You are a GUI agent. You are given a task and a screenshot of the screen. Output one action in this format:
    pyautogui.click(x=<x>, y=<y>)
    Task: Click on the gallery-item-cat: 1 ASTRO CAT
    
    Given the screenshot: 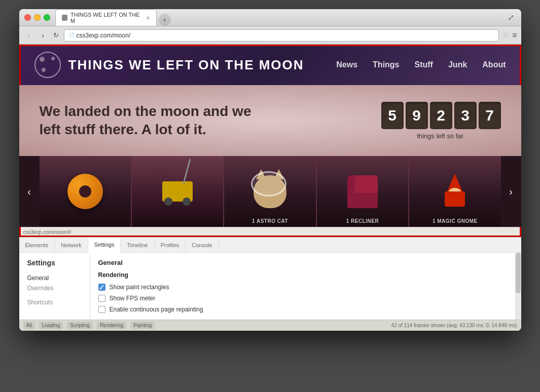 What is the action you would take?
    pyautogui.click(x=270, y=191)
    